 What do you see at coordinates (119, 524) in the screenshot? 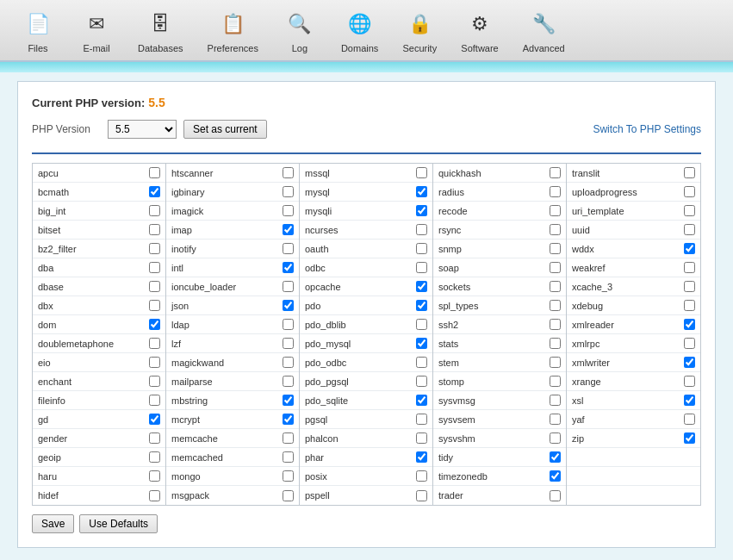
I see `use-defaults-button: Use Defaults` at bounding box center [119, 524].